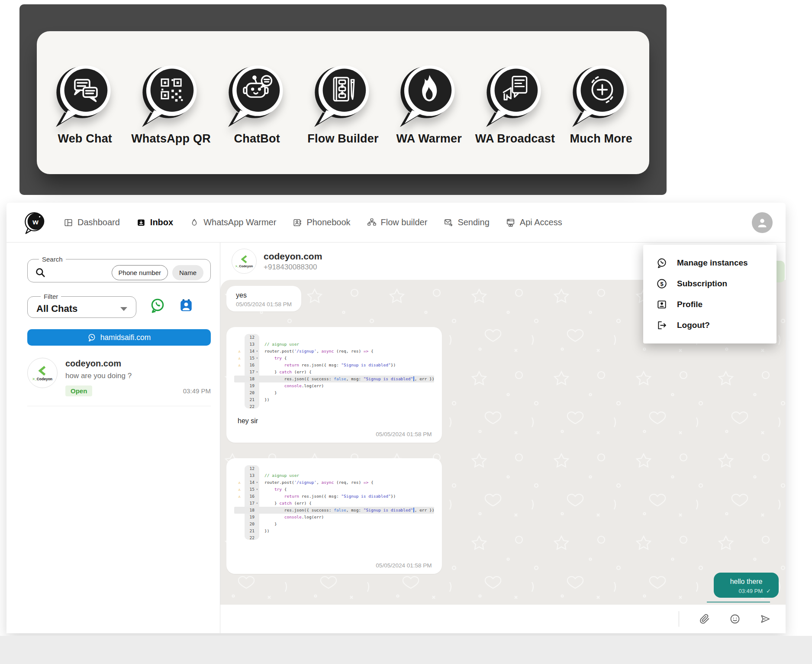  Describe the element at coordinates (119, 269) in the screenshot. I see `search-input: Search Phone number Name` at that location.